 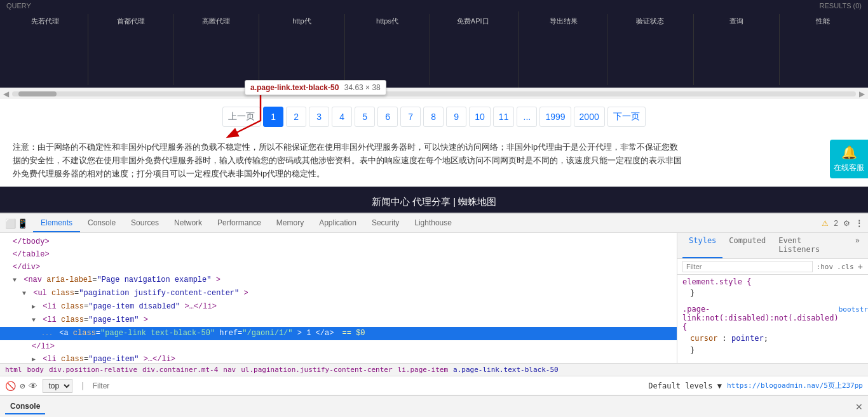 What do you see at coordinates (10, 223) in the screenshot?
I see `devtools-cursor-icon: ⬜` at bounding box center [10, 223].